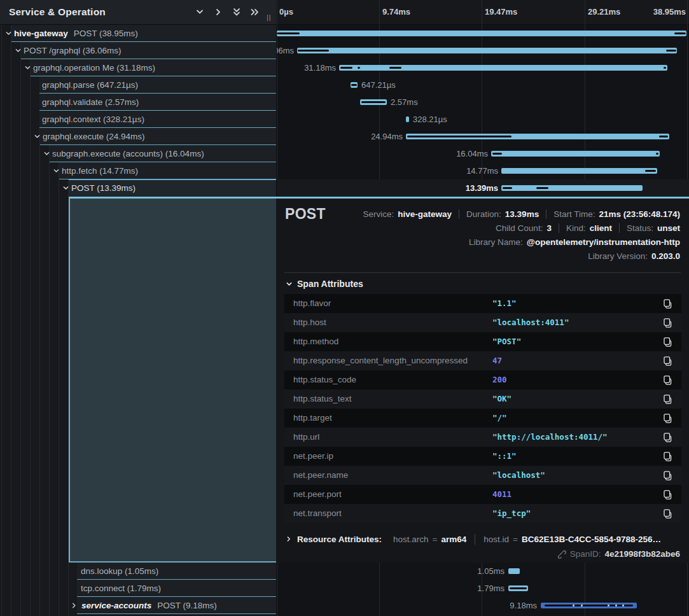 This screenshot has width=689, height=616. Describe the element at coordinates (411, 540) in the screenshot. I see `resource-key: host.arch` at that location.